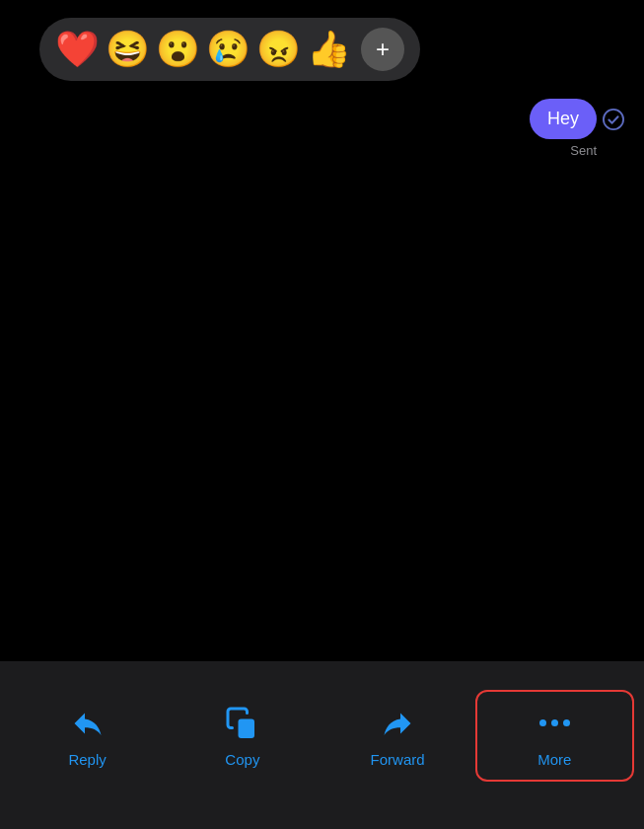 The width and height of the screenshot is (644, 829). What do you see at coordinates (383, 49) in the screenshot?
I see `plus-icon: +` at bounding box center [383, 49].